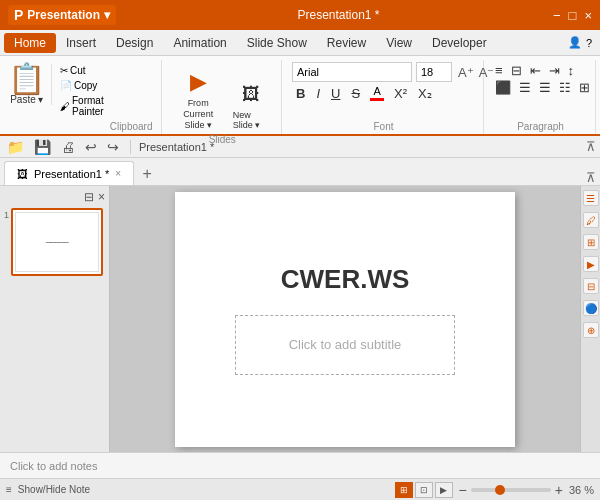  What do you see at coordinates (466, 72) in the screenshot?
I see `font-size-increase-button: A⁺` at bounding box center [466, 72].